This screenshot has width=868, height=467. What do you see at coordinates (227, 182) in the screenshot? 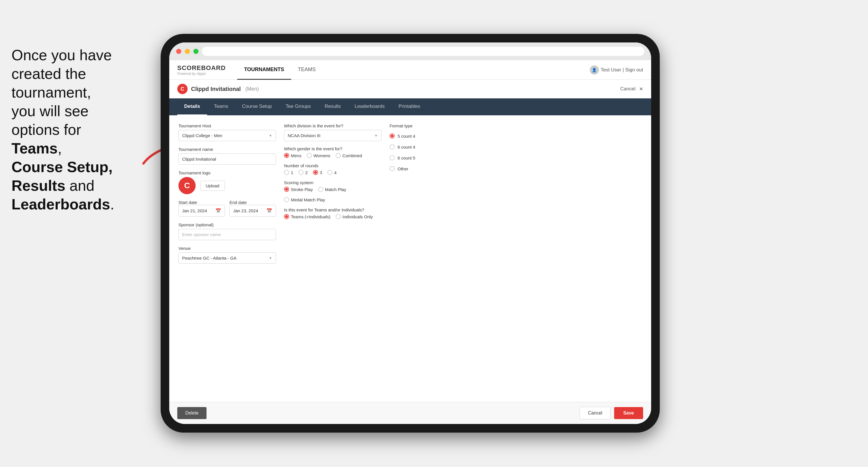
I see `tournament-logo-field: Tournament logo C Upload` at bounding box center [227, 182].